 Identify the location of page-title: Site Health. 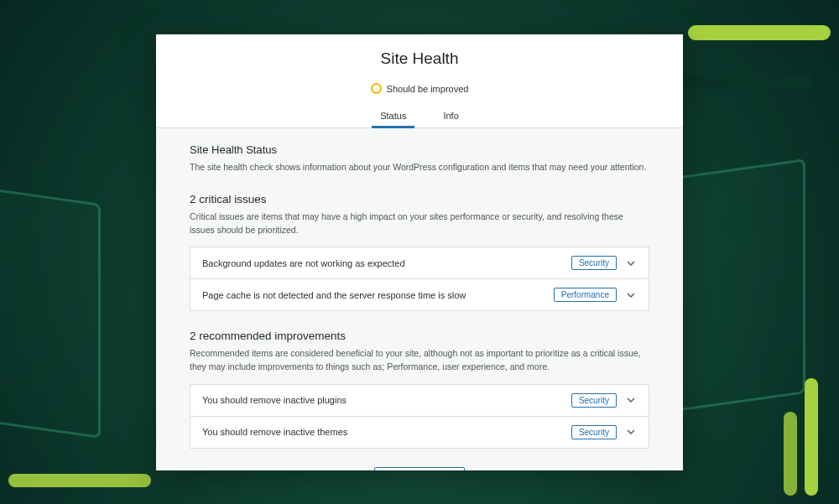
(420, 59).